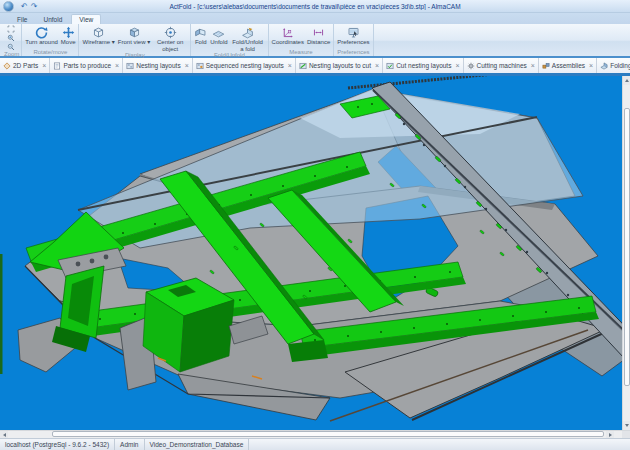 The width and height of the screenshot is (630, 450). What do you see at coordinates (315, 18) in the screenshot?
I see `ribbon-tab-strip: File Unfold View` at bounding box center [315, 18].